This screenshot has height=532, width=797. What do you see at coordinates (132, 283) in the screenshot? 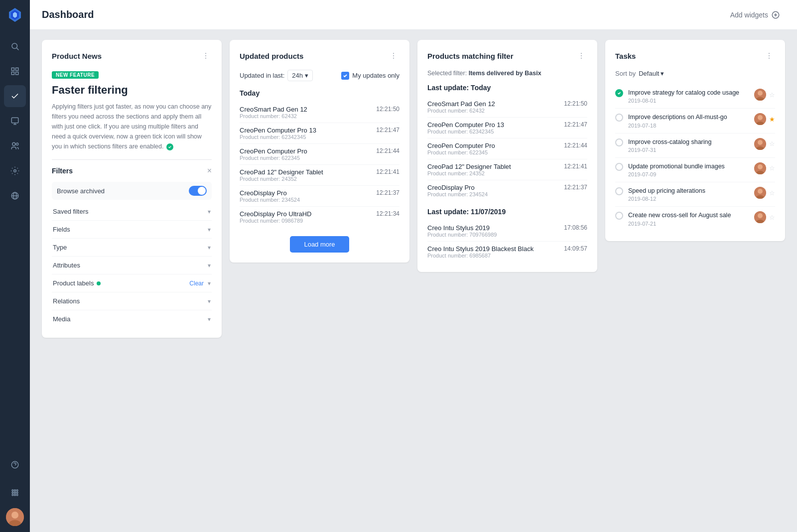
I see `filter-item-product-labels: Product labels Clear ▾` at bounding box center [132, 283].